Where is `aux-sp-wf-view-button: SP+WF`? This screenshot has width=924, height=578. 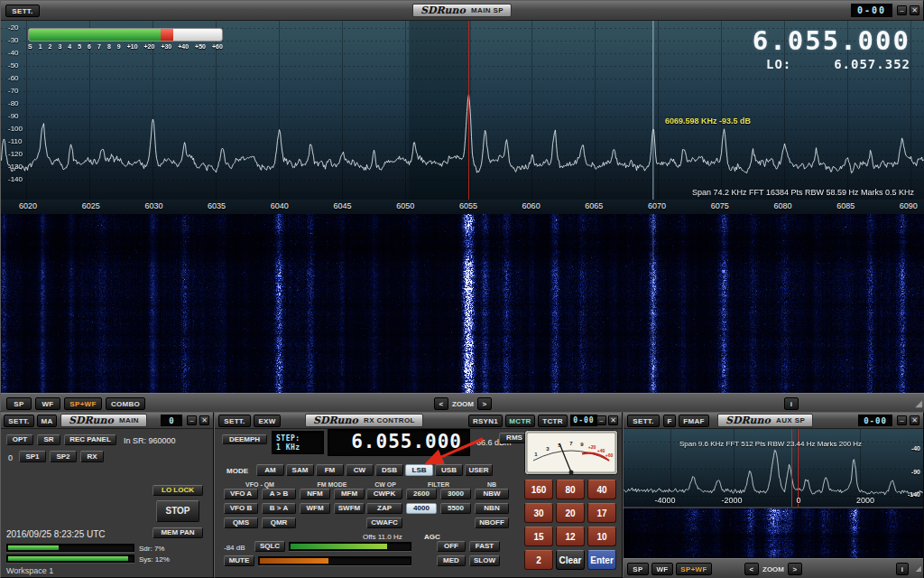
aux-sp-wf-view-button: SP+WF is located at coordinates (694, 569).